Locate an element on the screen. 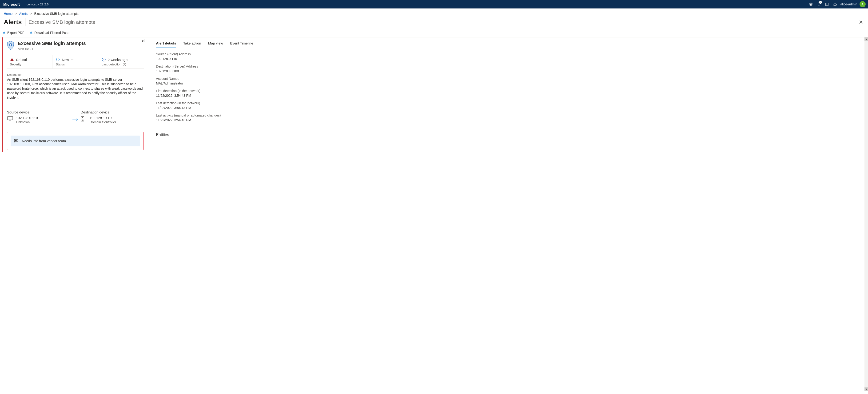 This screenshot has width=868, height=394. settings-button is located at coordinates (811, 4).